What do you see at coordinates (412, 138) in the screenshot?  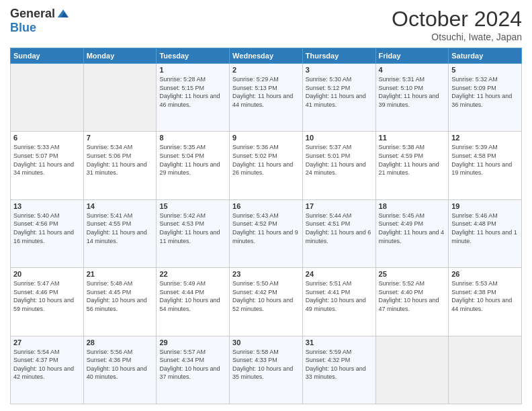 I see `day-number: 11` at bounding box center [412, 138].